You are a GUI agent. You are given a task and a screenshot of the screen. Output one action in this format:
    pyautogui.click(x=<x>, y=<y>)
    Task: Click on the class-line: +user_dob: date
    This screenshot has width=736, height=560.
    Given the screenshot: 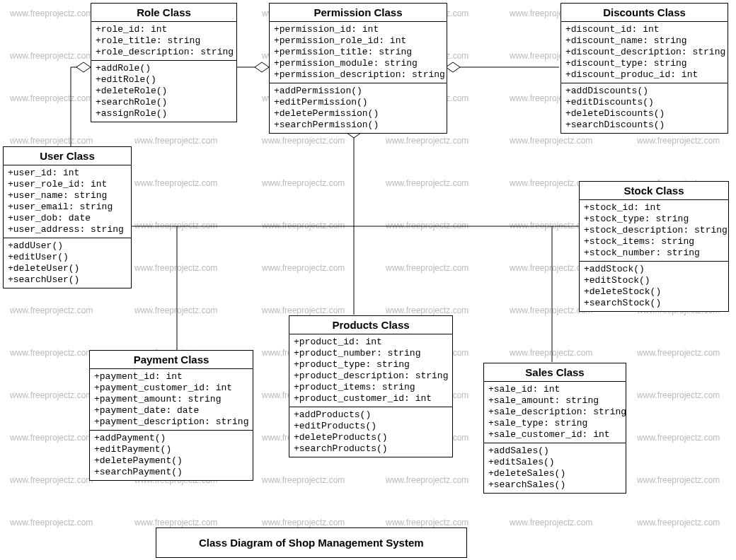 What is the action you would take?
    pyautogui.click(x=67, y=218)
    